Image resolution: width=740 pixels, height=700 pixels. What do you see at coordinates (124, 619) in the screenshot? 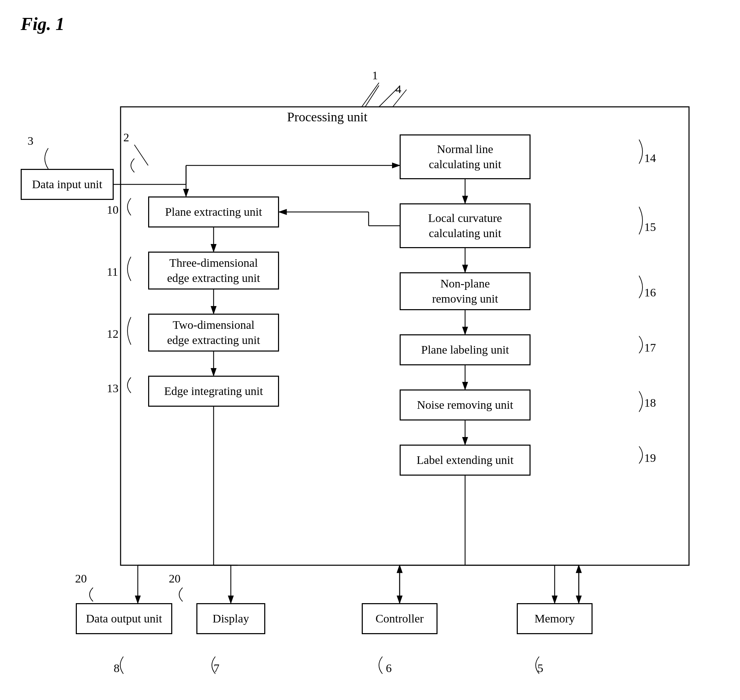
I see `data-output-unit: Data output unit` at bounding box center [124, 619].